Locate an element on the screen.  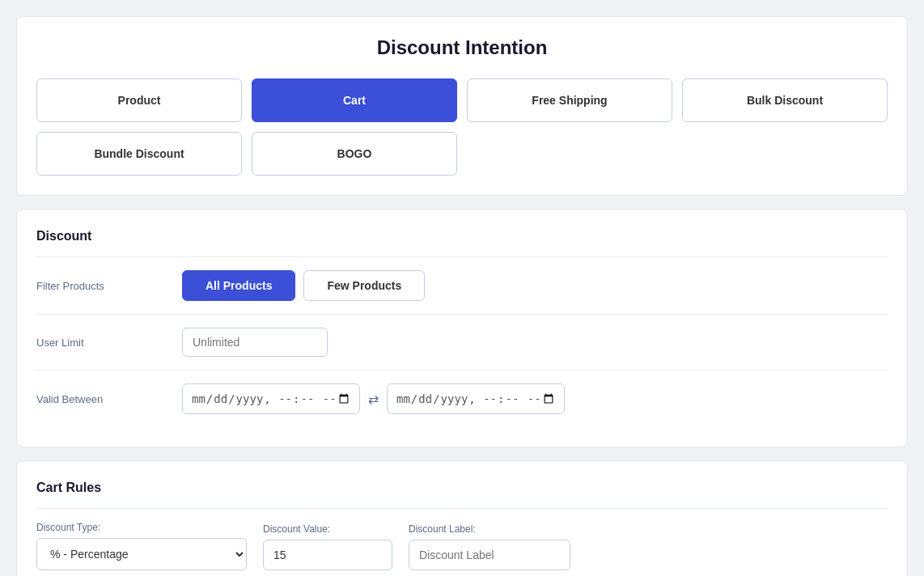
discount-label-group: Discount Label: is located at coordinates (490, 547).